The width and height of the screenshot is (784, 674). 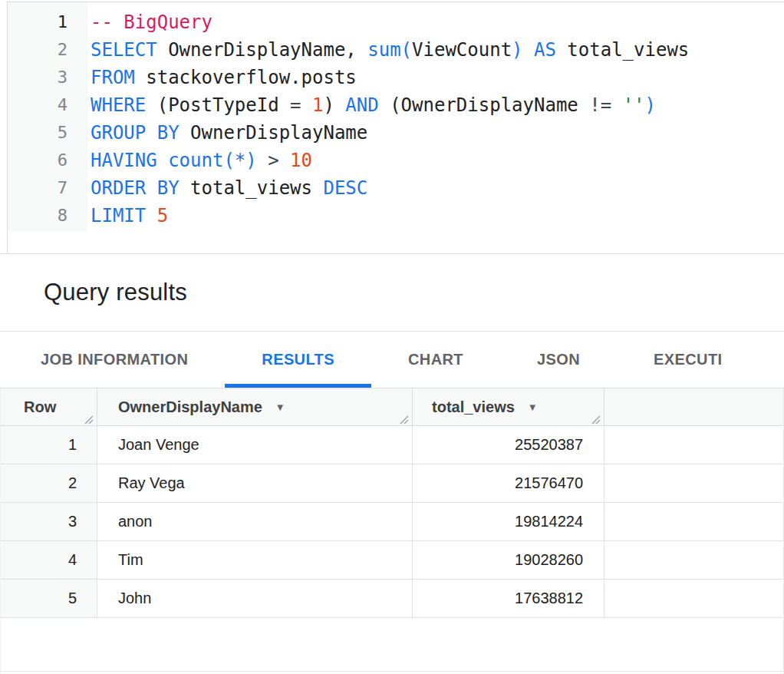 I want to click on code-token: -- BigQuery, so click(x=152, y=22).